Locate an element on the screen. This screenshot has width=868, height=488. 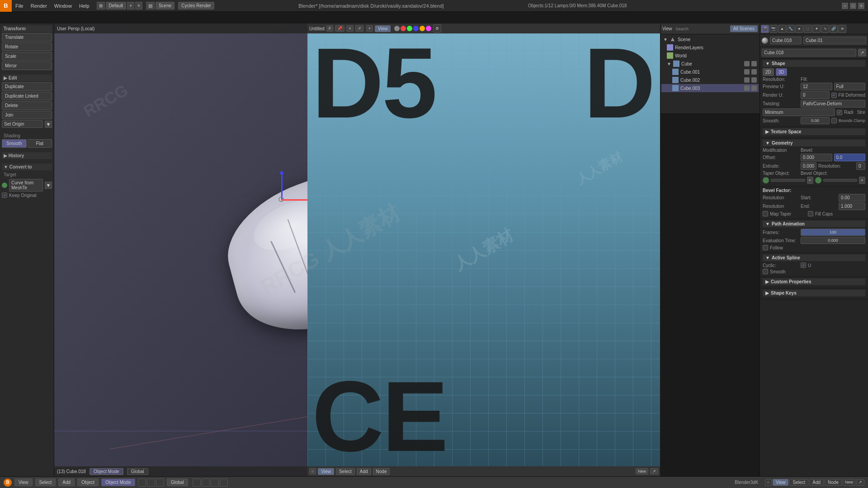
tree-cube: ▼ Cube is located at coordinates (710, 64).